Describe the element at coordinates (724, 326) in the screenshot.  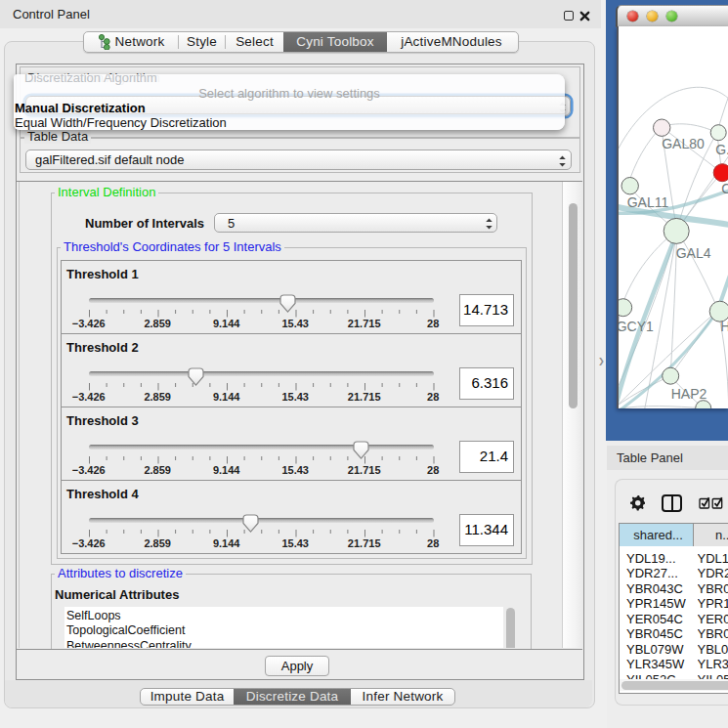
I see `svg-text: H` at that location.